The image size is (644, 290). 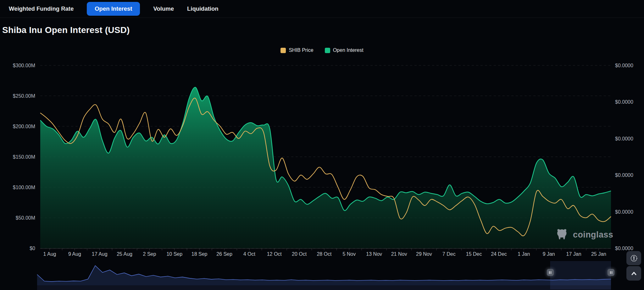 I want to click on svg-text: 25 Jan, so click(x=599, y=254).